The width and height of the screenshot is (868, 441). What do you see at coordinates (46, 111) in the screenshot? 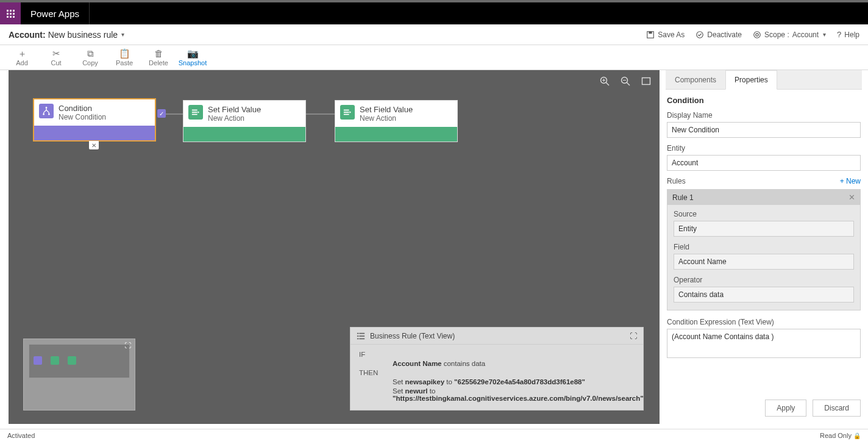
I see `condition-icon` at bounding box center [46, 111].